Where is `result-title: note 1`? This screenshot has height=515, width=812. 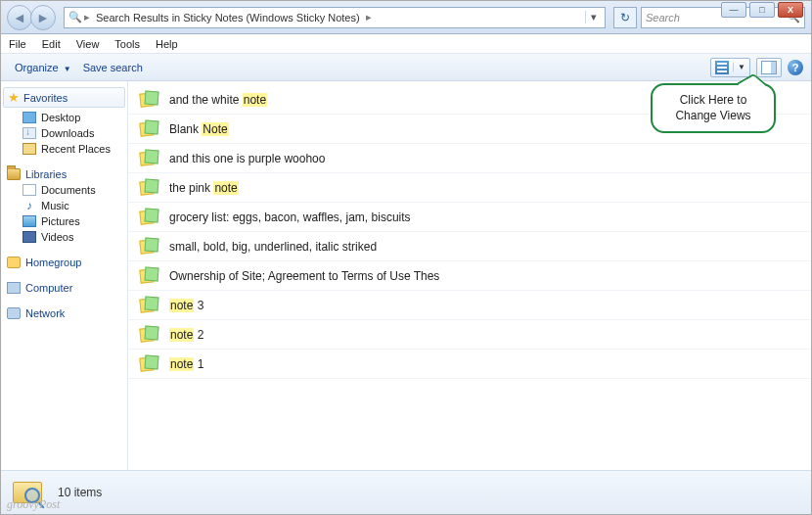 result-title: note 1 is located at coordinates (186, 364).